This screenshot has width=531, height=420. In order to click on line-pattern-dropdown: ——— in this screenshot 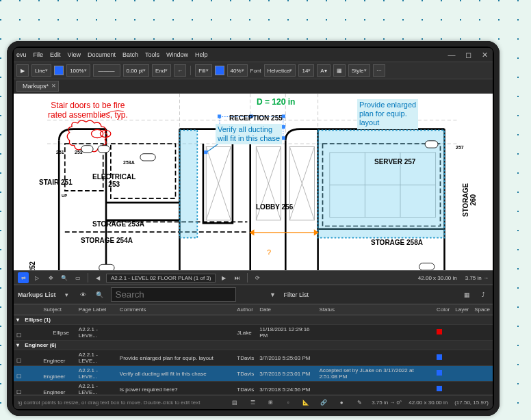, I will do `click(107, 70)`.